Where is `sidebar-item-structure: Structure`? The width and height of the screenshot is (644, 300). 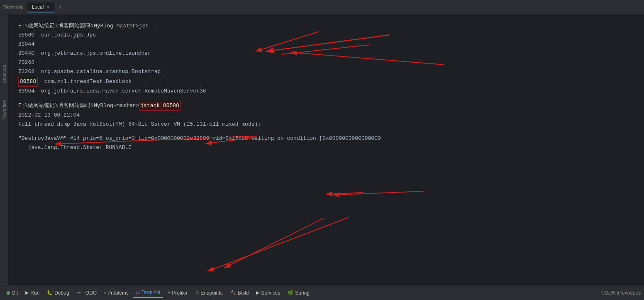
sidebar-item-structure: Structure is located at coordinates (4, 74).